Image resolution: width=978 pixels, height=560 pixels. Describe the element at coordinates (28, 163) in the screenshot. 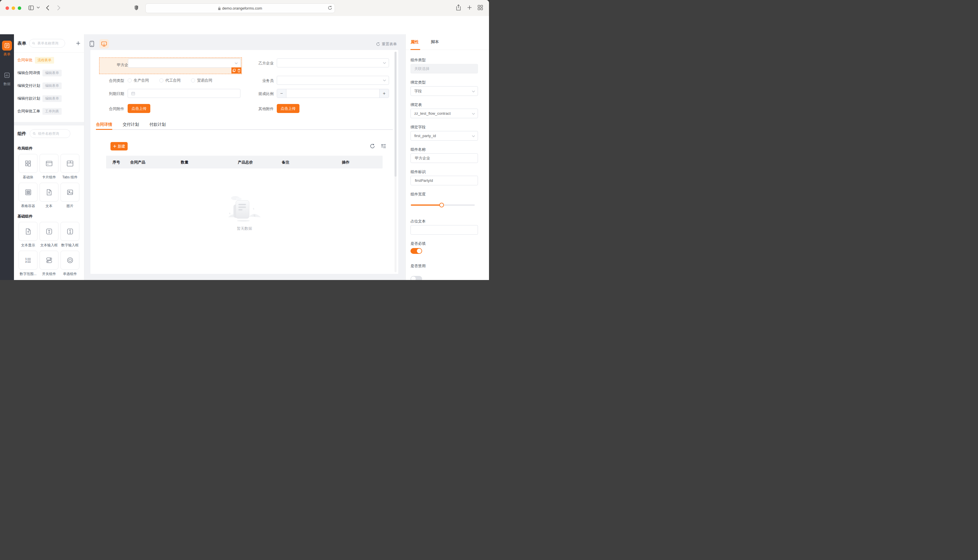

I see `component-basic-block` at that location.